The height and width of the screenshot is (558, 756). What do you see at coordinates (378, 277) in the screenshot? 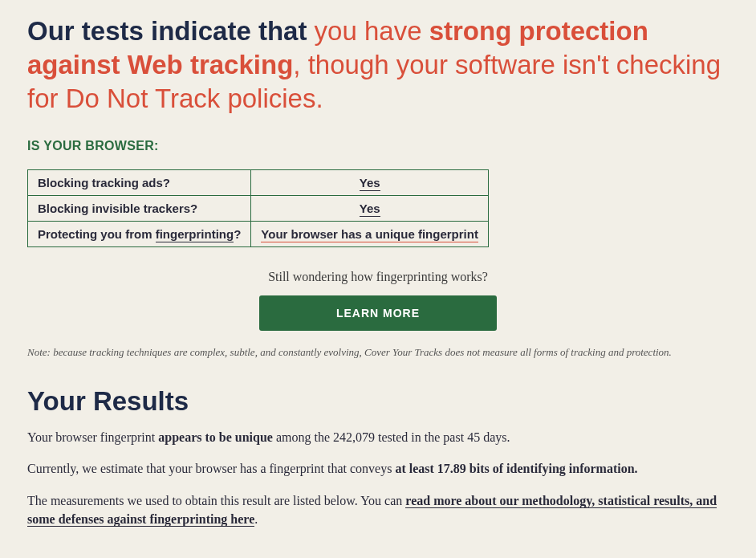
I see `learn-question: Still wondering how fingerprinting works…` at bounding box center [378, 277].